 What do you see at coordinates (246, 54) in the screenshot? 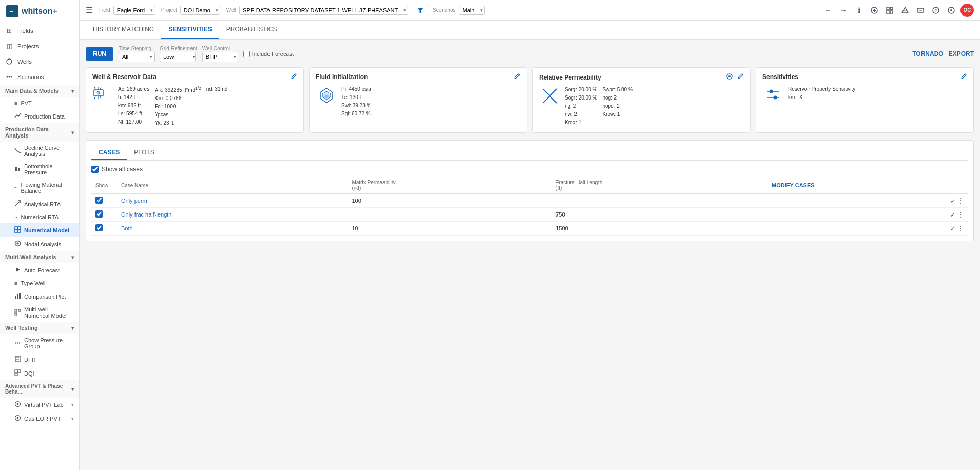
I see `include-forecast-checkbox` at bounding box center [246, 54].